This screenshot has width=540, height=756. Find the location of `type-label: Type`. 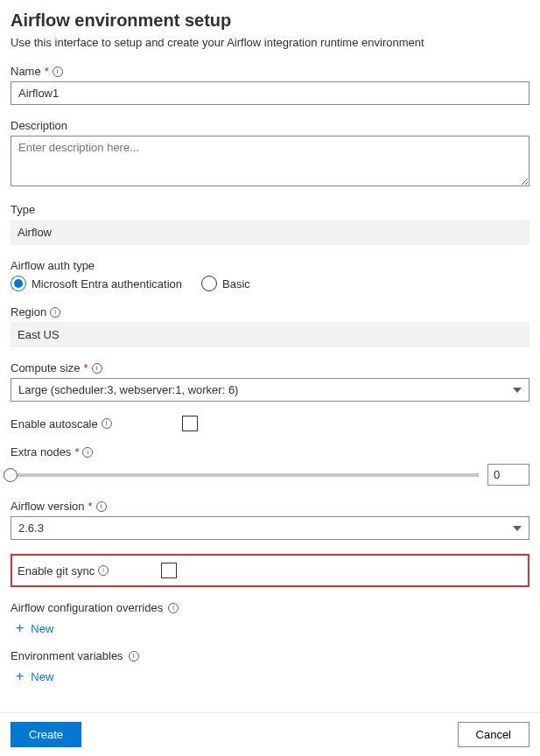

type-label: Type is located at coordinates (23, 210).